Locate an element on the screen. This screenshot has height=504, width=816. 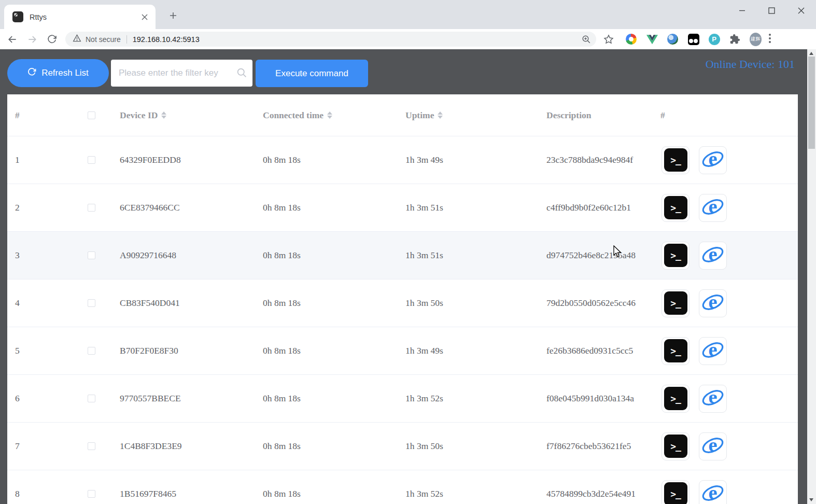
browser-tab: Rttys is located at coordinates (80, 17).